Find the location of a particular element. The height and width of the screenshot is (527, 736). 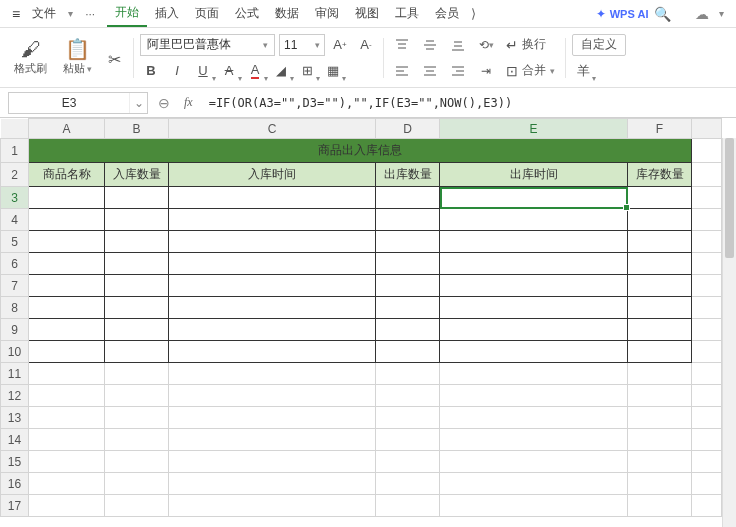

cell-style-button: ▦ is located at coordinates (333, 71).